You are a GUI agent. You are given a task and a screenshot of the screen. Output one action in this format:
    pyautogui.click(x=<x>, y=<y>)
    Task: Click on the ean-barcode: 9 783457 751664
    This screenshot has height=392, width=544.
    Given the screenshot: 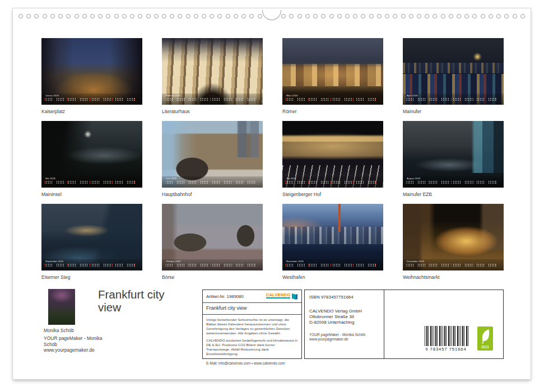 What is the action you would take?
    pyautogui.click(x=446, y=339)
    